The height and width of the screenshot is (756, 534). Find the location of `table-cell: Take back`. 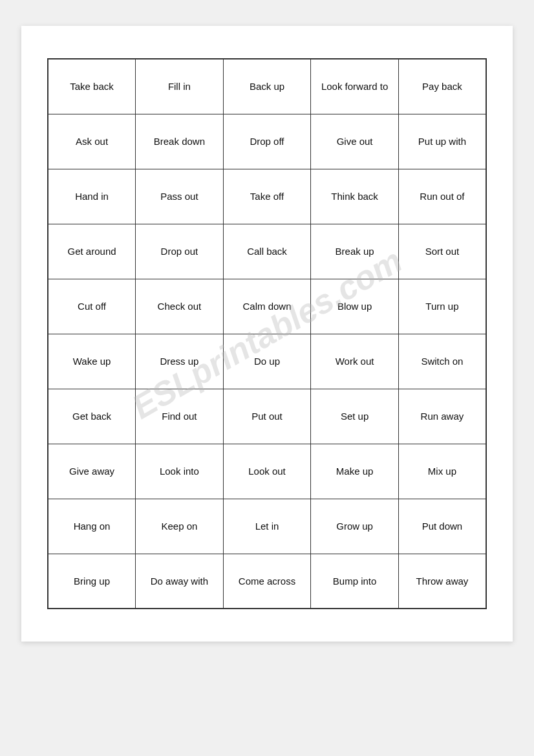

table-cell: Take back is located at coordinates (92, 87).